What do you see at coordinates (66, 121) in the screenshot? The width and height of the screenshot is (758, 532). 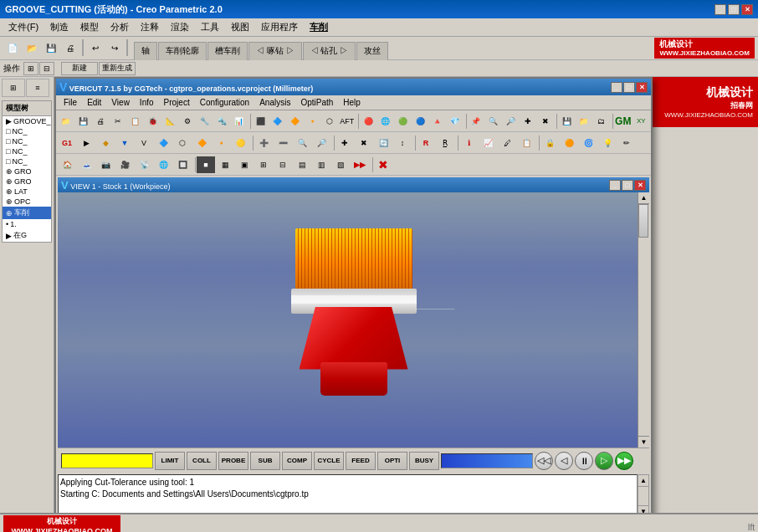 I see `vtb1-1: 📁` at bounding box center [66, 121].